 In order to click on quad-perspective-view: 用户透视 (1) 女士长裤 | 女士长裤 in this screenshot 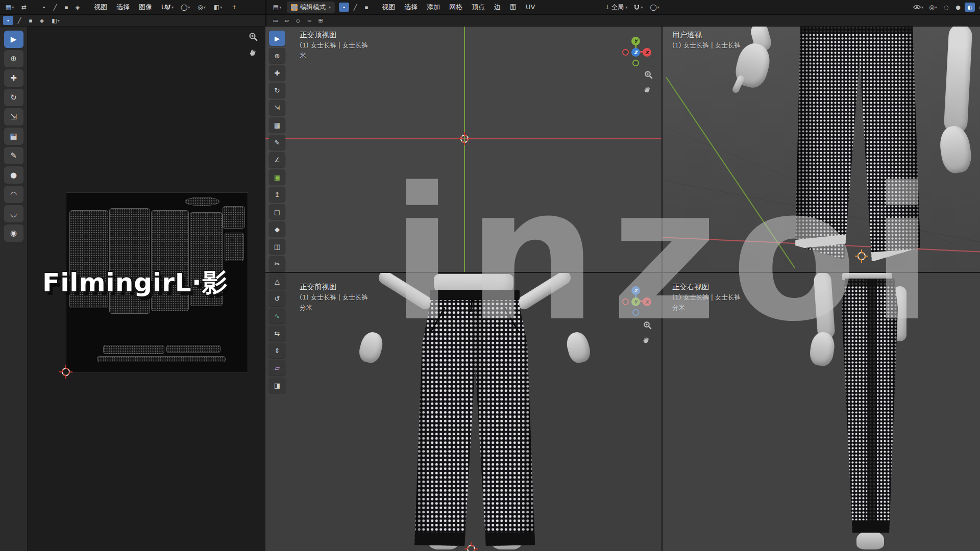, I will do `click(821, 149)`.